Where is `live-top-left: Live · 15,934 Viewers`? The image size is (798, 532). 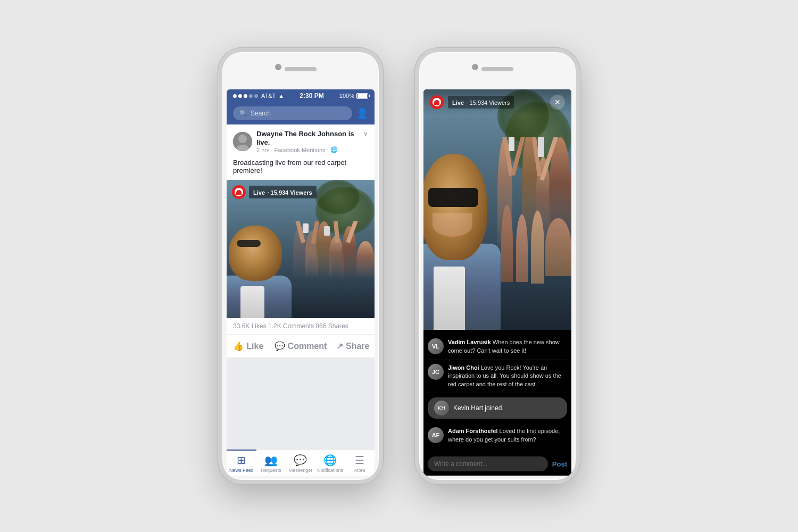 live-top-left: Live · 15,934 Viewers is located at coordinates (472, 102).